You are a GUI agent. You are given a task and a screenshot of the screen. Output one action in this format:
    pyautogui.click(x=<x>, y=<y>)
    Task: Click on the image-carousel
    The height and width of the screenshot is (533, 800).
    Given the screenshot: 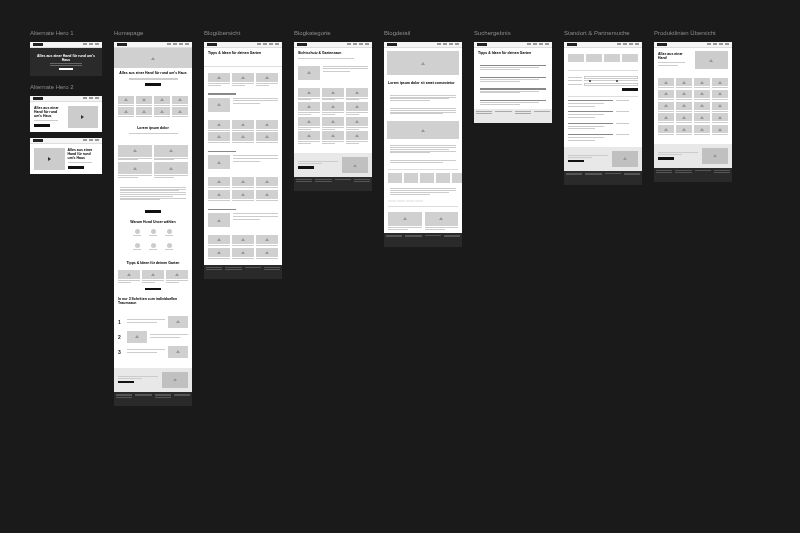 What is the action you would take?
    pyautogui.click(x=423, y=178)
    